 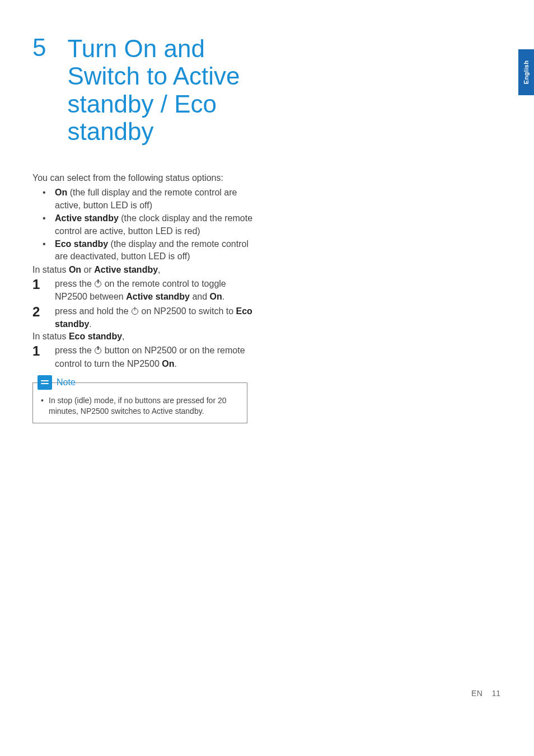 I want to click on note-box: Note In stop (idle) mode, if no buttons …, so click(x=140, y=403).